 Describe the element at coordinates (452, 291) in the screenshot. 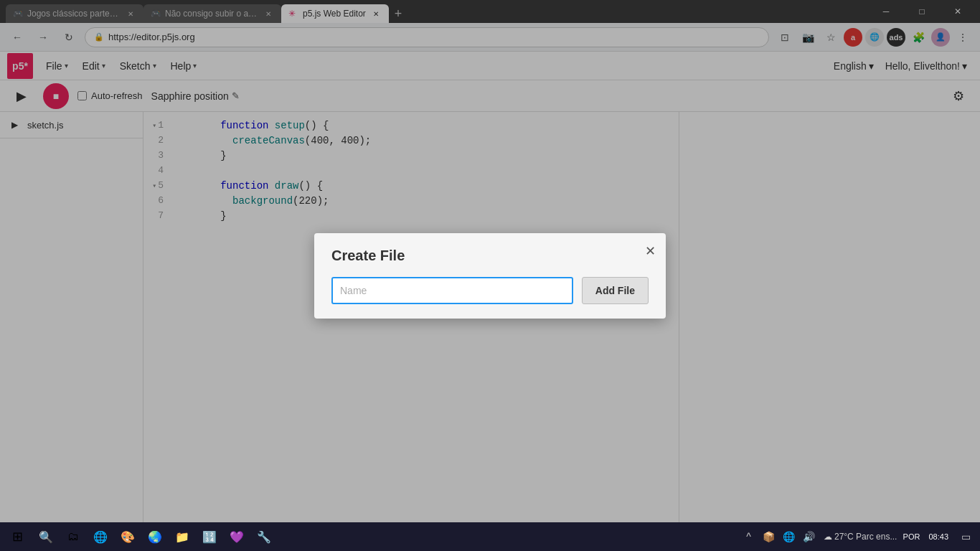

I see `file-name-input` at that location.